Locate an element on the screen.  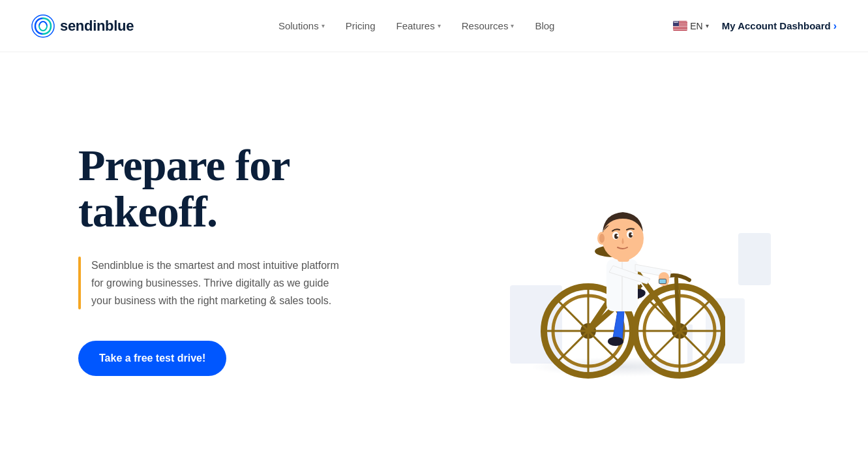
header-right: EN ▾ My Account Dashboard › is located at coordinates (755, 26).